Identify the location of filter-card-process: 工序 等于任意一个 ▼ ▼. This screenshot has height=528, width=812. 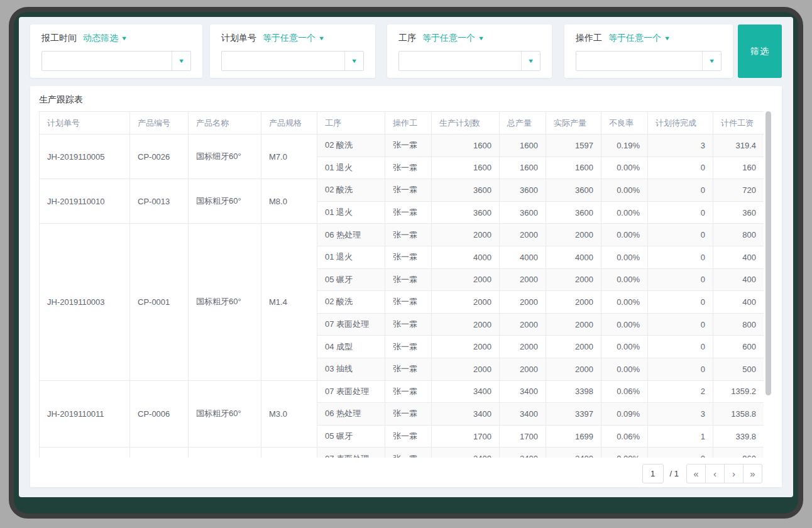
(469, 52).